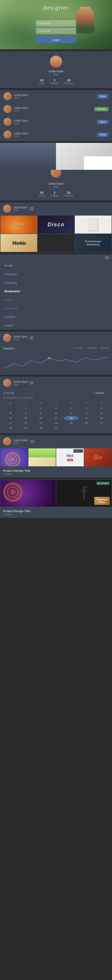 This screenshot has width=112, height=980. Describe the element at coordinates (84, 493) in the screenshot. I see `bottom-cell-dark: f FabulousFinds connection` at that location.